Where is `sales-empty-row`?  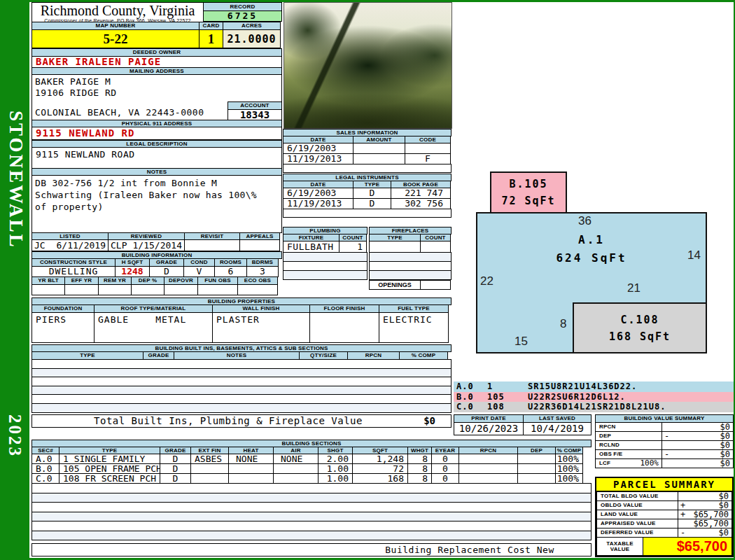 sales-empty-row is located at coordinates (367, 168).